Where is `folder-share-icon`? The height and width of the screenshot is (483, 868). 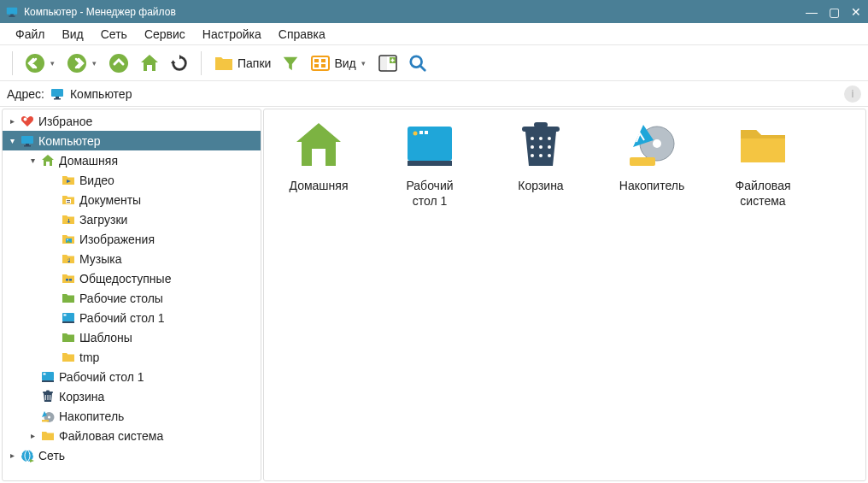
folder-share-icon is located at coordinates (68, 279).